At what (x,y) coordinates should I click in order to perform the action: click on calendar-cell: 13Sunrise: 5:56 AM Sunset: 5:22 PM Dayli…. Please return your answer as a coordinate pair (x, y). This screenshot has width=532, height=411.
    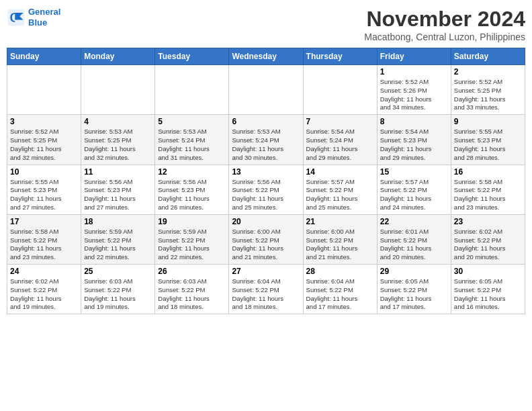
    Looking at the image, I should click on (266, 189).